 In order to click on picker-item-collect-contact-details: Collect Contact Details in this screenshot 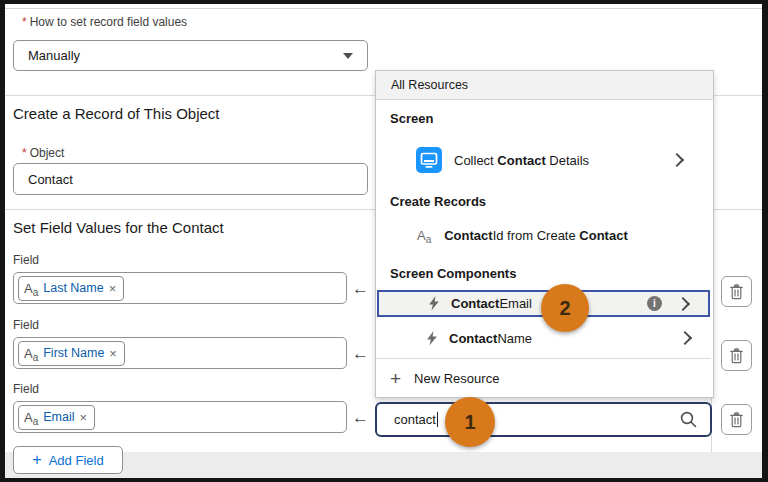, I will do `click(545, 160)`.